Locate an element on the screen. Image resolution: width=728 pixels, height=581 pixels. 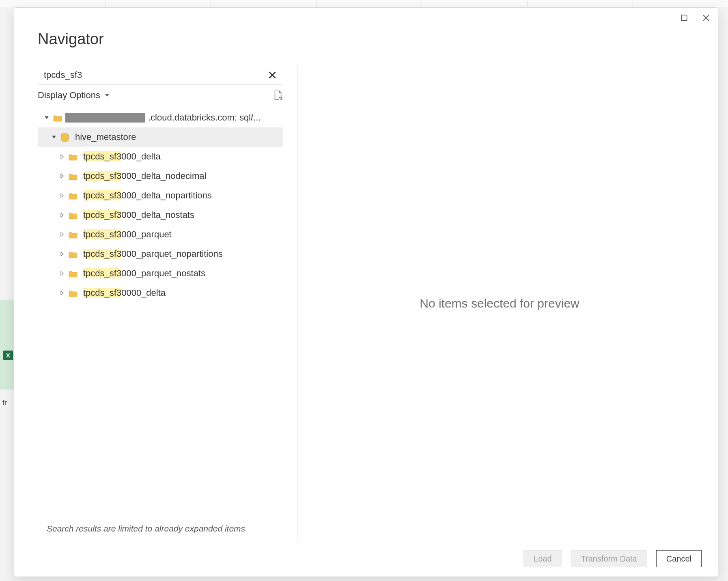
tree-item: tpcds_sf3000_delta_nodecimal is located at coordinates (161, 176).